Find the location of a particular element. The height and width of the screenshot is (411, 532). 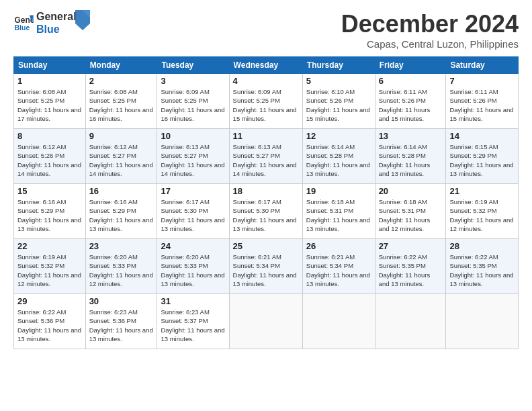

calendar-day-27: 27Sunrise: 6:22 AMSunset: 5:35 PMDayligh… is located at coordinates (410, 267).